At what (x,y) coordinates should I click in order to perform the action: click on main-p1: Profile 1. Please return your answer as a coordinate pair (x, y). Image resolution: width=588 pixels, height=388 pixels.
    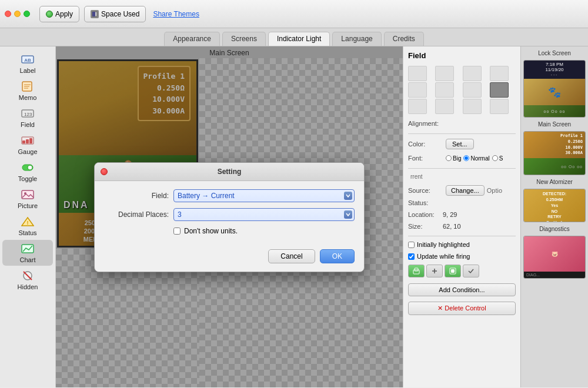
    Looking at the image, I should click on (554, 136).